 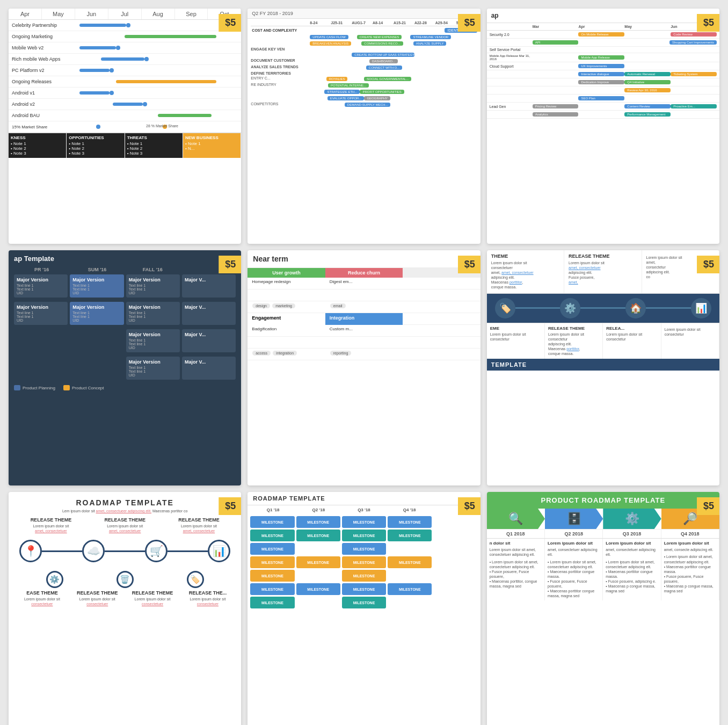 What do you see at coordinates (511, 106) in the screenshot?
I see `row-label: Lead Gen` at bounding box center [511, 106].